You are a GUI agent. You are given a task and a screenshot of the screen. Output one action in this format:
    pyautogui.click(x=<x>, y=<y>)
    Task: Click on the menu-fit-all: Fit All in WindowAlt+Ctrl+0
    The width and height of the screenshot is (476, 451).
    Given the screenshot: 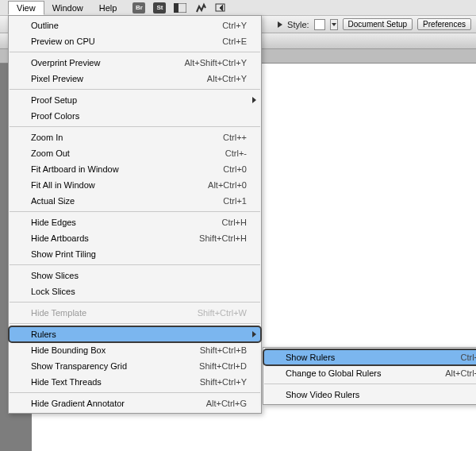 What is the action you would take?
    pyautogui.click(x=135, y=185)
    